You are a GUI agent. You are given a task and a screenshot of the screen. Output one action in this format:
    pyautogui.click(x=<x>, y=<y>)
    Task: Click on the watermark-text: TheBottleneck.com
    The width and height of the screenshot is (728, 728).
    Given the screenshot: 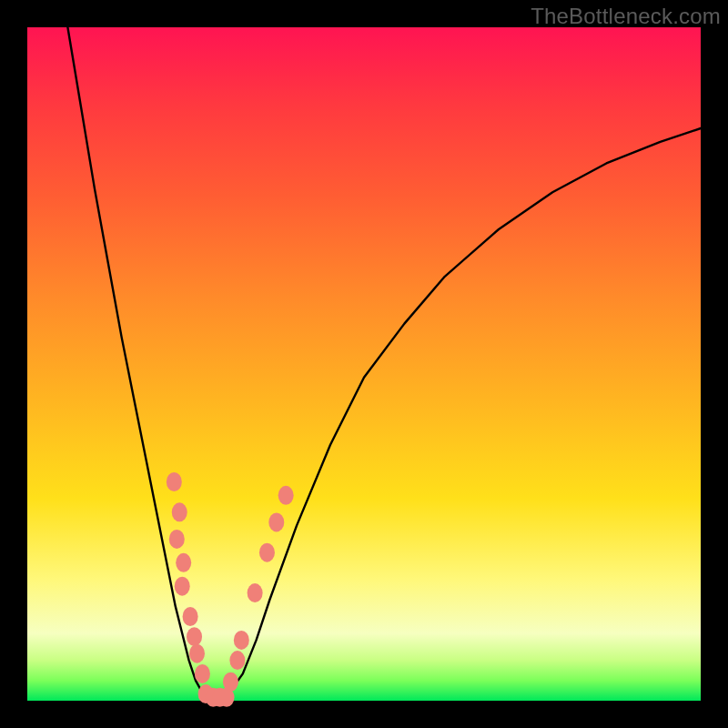 What is the action you would take?
    pyautogui.click(x=626, y=16)
    